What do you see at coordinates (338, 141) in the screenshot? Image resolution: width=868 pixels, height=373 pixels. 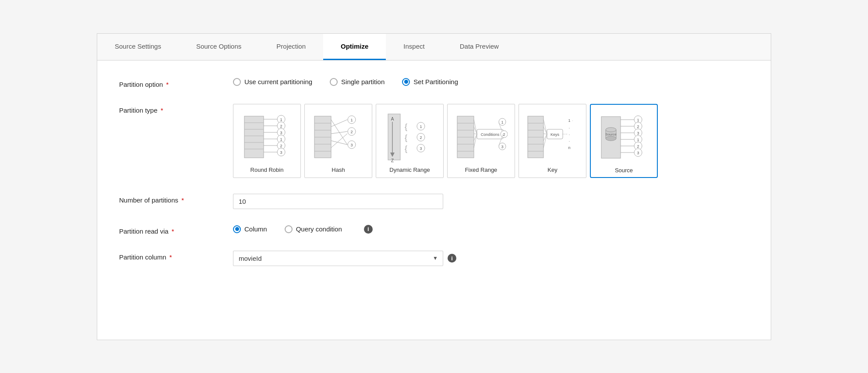 I see `card-hash: 1 2 3 Hash` at bounding box center [338, 141].